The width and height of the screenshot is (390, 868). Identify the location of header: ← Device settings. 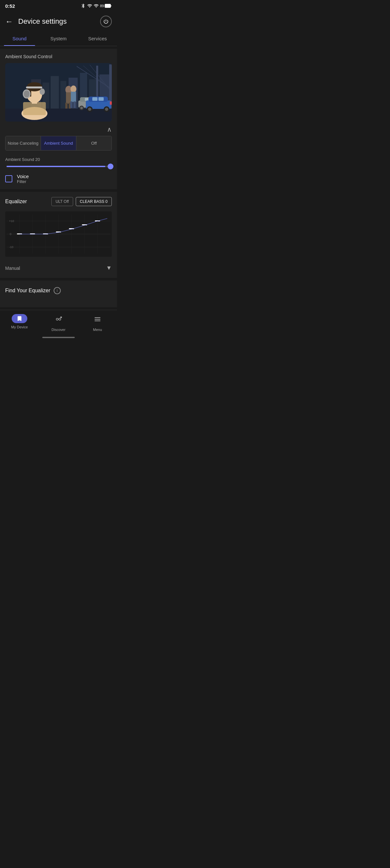
(59, 22).